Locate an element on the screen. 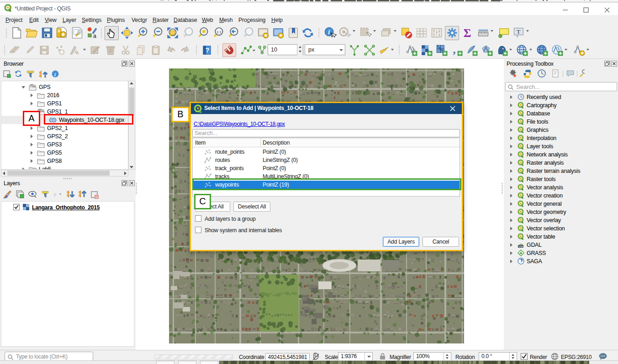  svg-text: Σ is located at coordinates (468, 33).